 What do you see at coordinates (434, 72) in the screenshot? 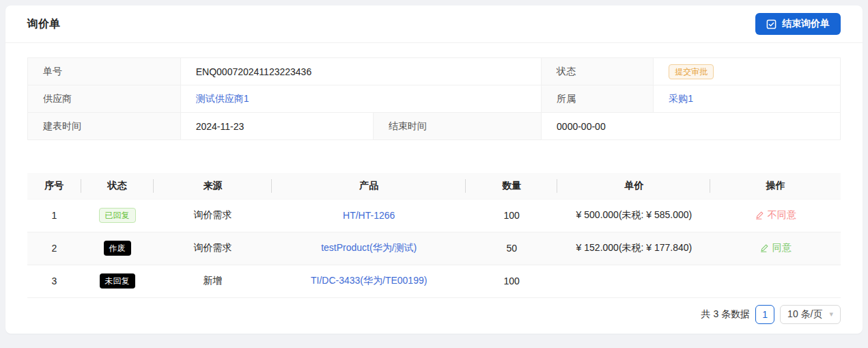
I see `info-row-number-status: 单号 ENQ000720241123223436 状态 提交审批` at bounding box center [434, 72].